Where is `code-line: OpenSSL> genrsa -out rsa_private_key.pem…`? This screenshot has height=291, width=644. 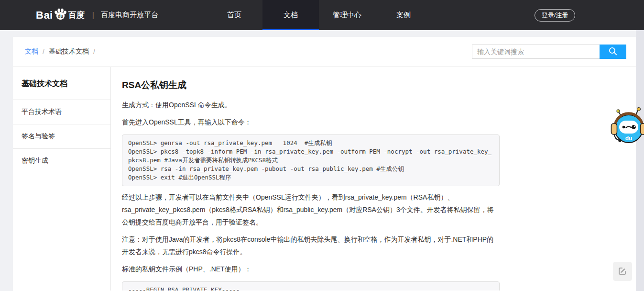
code-line: OpenSSL> genrsa -out rsa_private_key.pem… is located at coordinates (311, 143).